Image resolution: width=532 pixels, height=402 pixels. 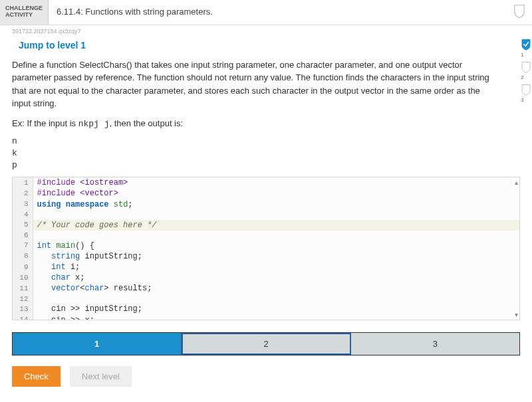 What do you see at coordinates (526, 72) in the screenshot?
I see `progress-shield-2: 2` at bounding box center [526, 72].